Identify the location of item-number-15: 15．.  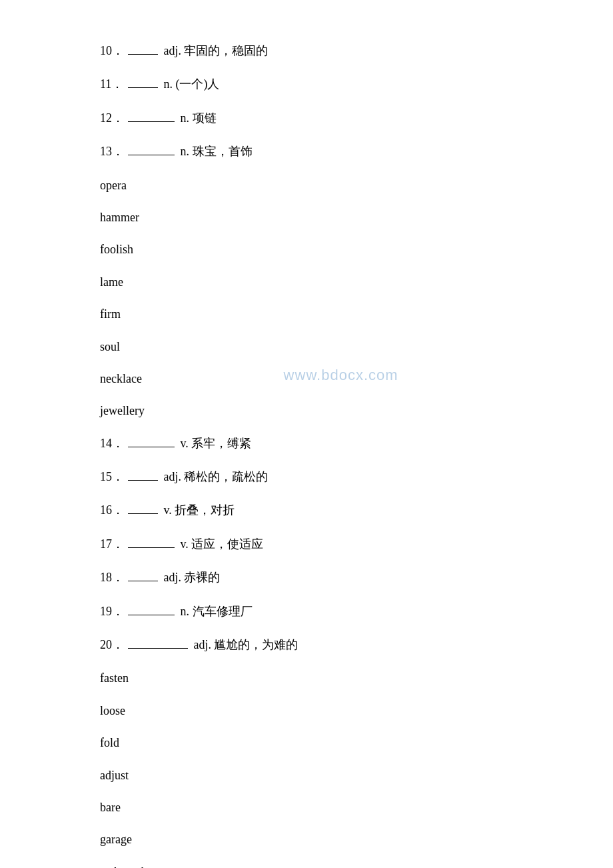
(113, 477).